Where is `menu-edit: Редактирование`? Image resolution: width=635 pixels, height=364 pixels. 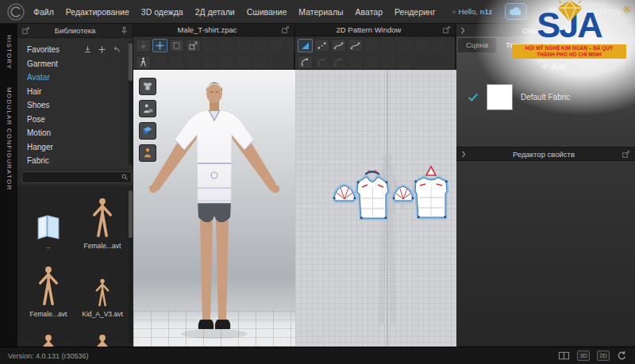
menu-edit: Редактирование is located at coordinates (98, 12).